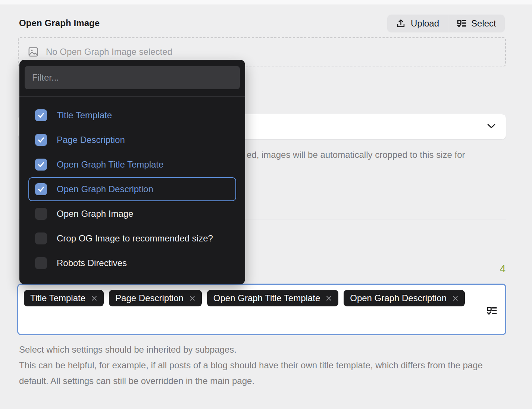 This screenshot has width=532, height=409. Describe the element at coordinates (264, 365) in the screenshot. I see `inherited-settings-help: Select which settings should be inherite…` at that location.